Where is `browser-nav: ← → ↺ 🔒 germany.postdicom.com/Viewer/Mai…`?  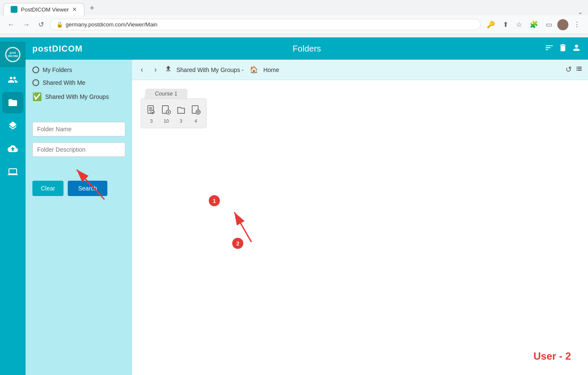
browser-nav: ← → ↺ 🔒 germany.postdicom.com/Viewer/Mai… is located at coordinates (294, 25).